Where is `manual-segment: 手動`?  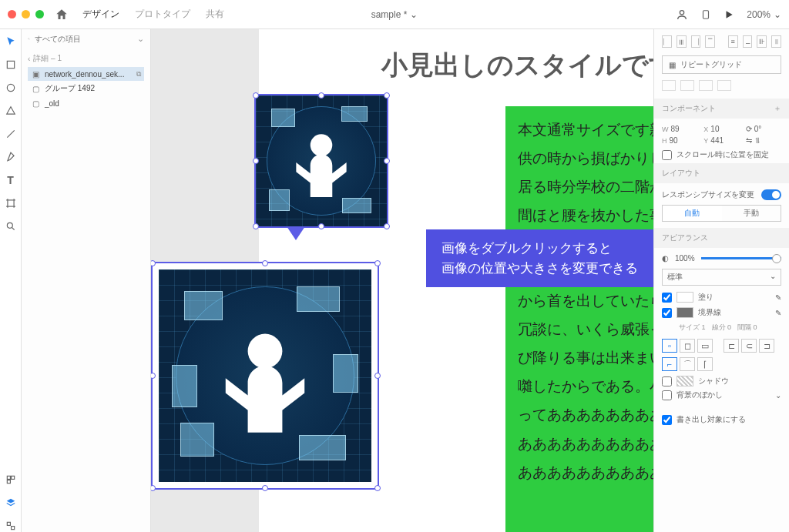
manual-segment: 手動 is located at coordinates (752, 213).